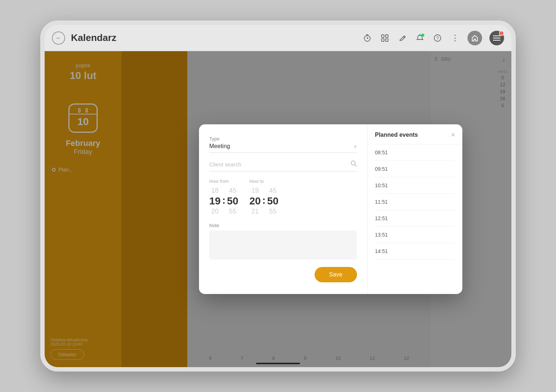 Image resolution: width=556 pixels, height=392 pixels. I want to click on from-hour-current: 19, so click(215, 201).